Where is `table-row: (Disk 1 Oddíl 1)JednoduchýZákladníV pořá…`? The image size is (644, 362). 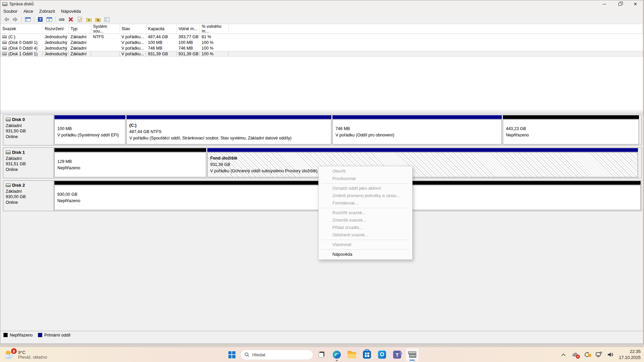 table-row: (Disk 1 Oddíl 1)JednoduchýZákladníV pořá… is located at coordinates (322, 54).